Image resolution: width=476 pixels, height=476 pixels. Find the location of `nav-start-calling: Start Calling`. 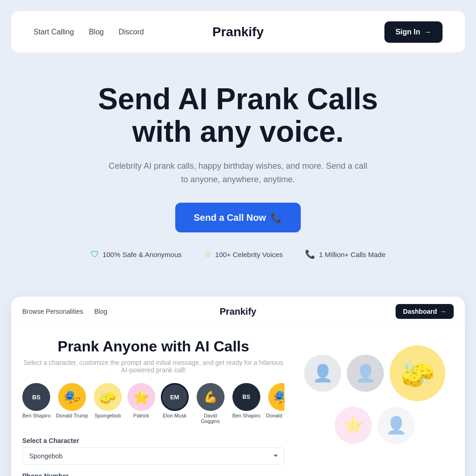

nav-start-calling: Start Calling is located at coordinates (54, 32).